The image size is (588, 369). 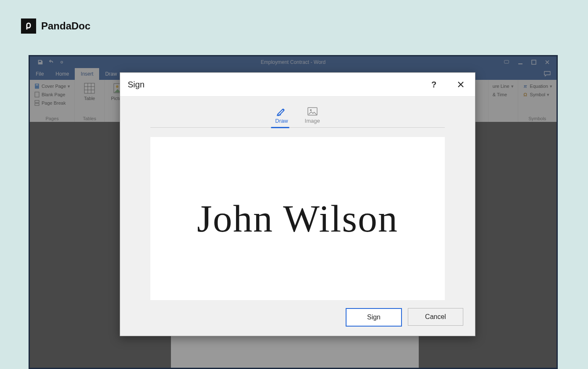 I want to click on tab-draw-label: Draw, so click(x=281, y=121).